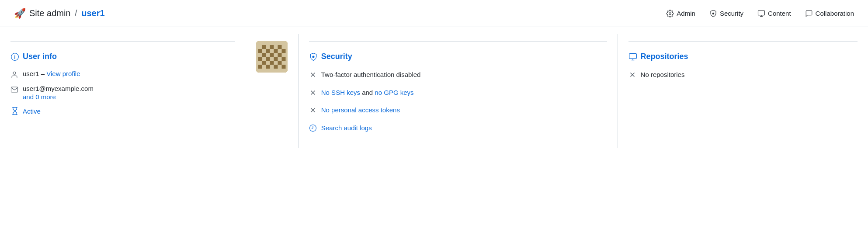 The width and height of the screenshot is (868, 243). I want to click on email-address: user1@myexample.com, so click(58, 88).